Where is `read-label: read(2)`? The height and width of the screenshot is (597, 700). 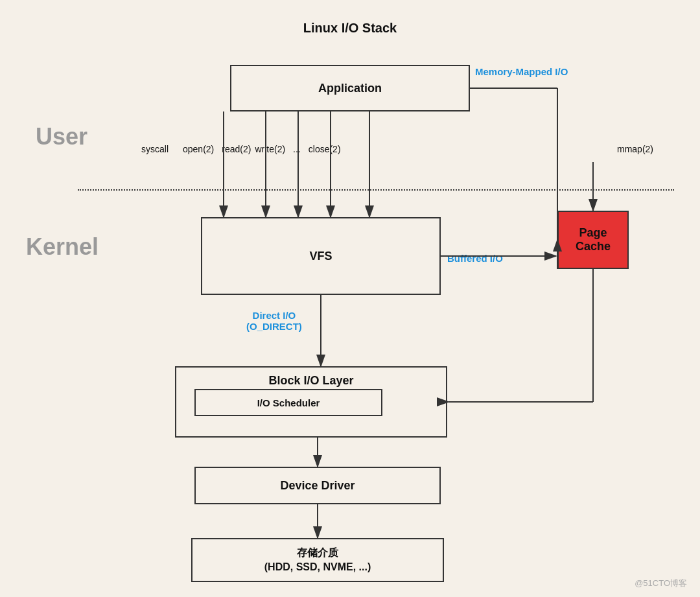
read-label: read(2) is located at coordinates (236, 149).